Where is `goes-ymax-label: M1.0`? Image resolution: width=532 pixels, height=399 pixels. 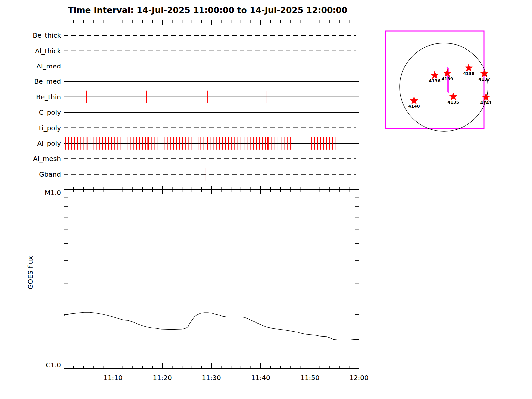
goes-ymax-label: M1.0 is located at coordinates (53, 193).